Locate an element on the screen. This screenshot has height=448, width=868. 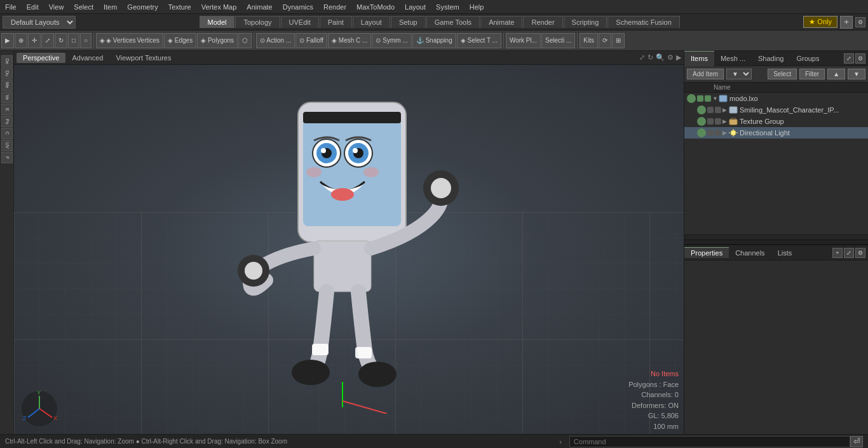
layout-plus-button: + is located at coordinates (846, 22).